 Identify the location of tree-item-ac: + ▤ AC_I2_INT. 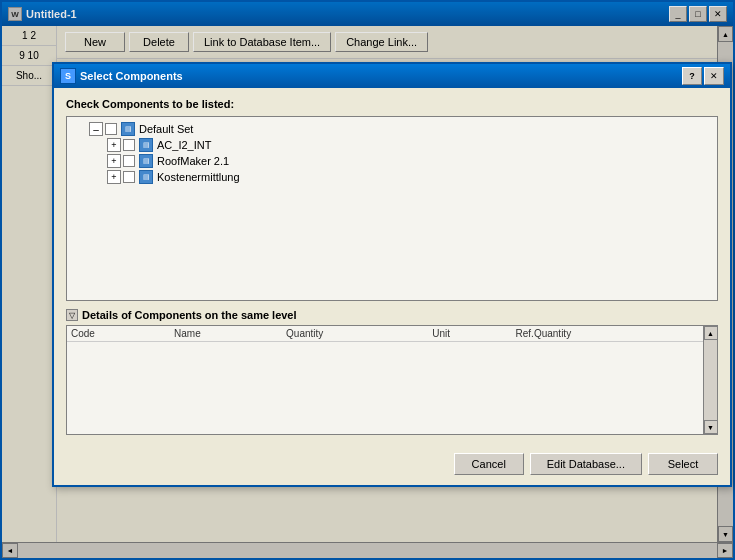
(392, 145).